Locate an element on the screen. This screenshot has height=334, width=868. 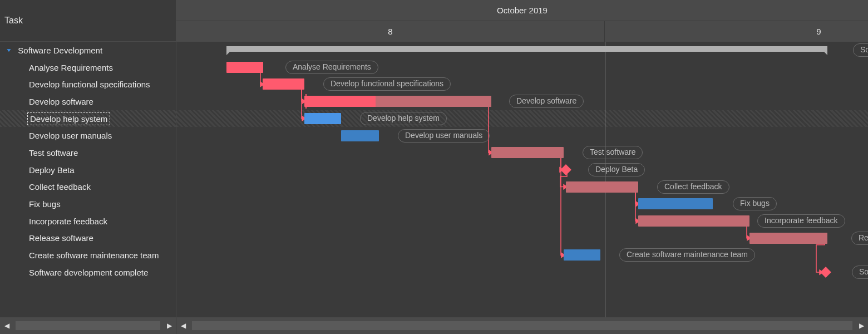
task-row: Fix bugs is located at coordinates (88, 204).